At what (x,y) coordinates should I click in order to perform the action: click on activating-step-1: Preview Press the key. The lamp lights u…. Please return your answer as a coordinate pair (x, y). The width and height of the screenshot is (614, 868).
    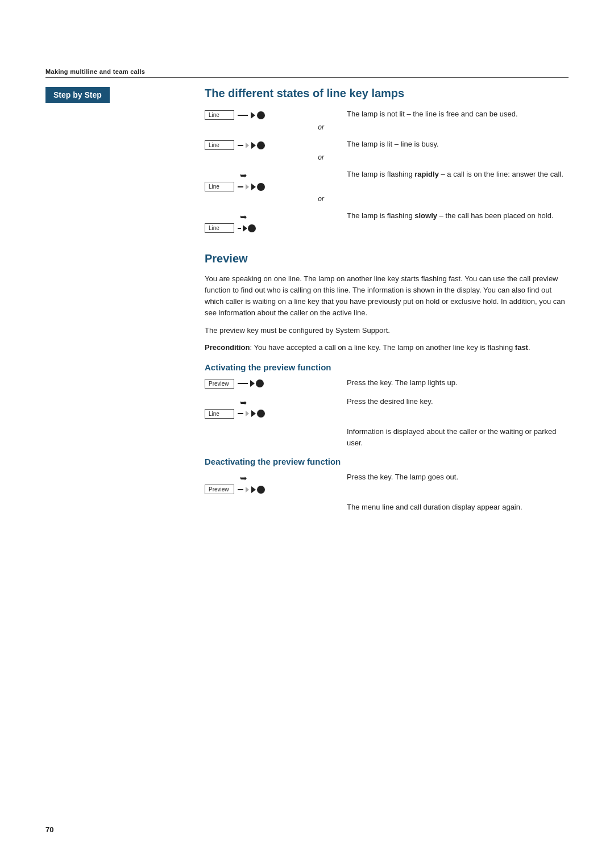
    Looking at the image, I should click on (387, 384).